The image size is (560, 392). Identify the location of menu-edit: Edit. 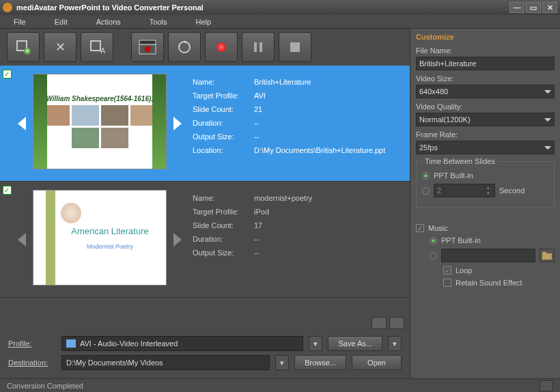
(61, 22).